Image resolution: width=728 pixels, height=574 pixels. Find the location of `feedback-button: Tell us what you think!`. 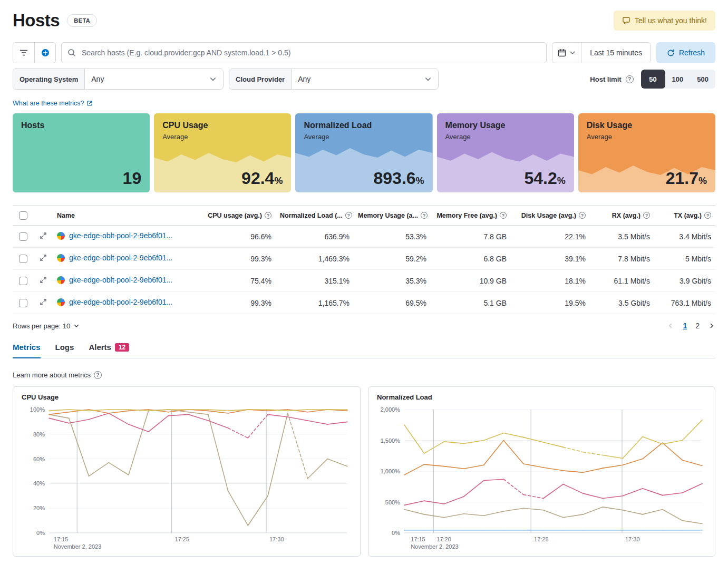

feedback-button: Tell us what you think! is located at coordinates (664, 21).